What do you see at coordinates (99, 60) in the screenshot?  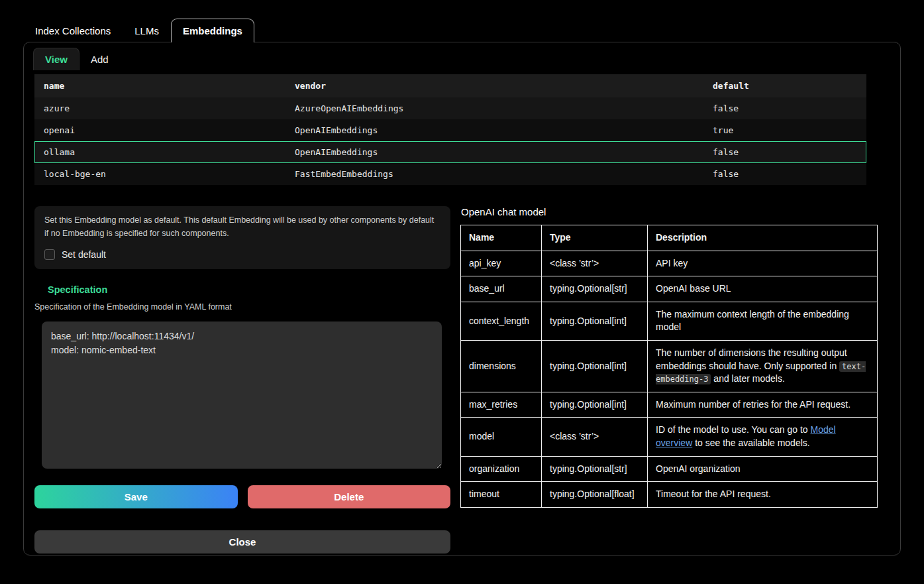 I see `tab-add: Add` at bounding box center [99, 60].